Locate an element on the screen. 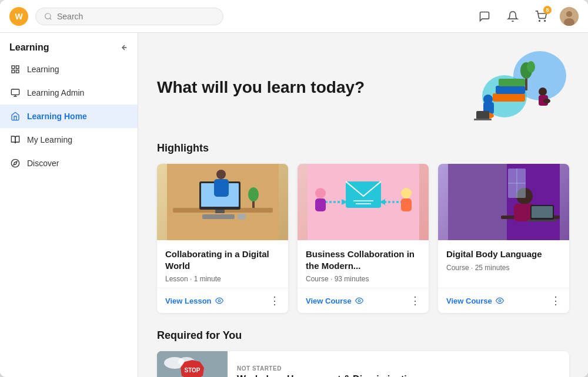 The width and height of the screenshot is (588, 377). required-body-harassment: NOT STARTED Workplace Harassment & Discr… is located at coordinates (328, 368).